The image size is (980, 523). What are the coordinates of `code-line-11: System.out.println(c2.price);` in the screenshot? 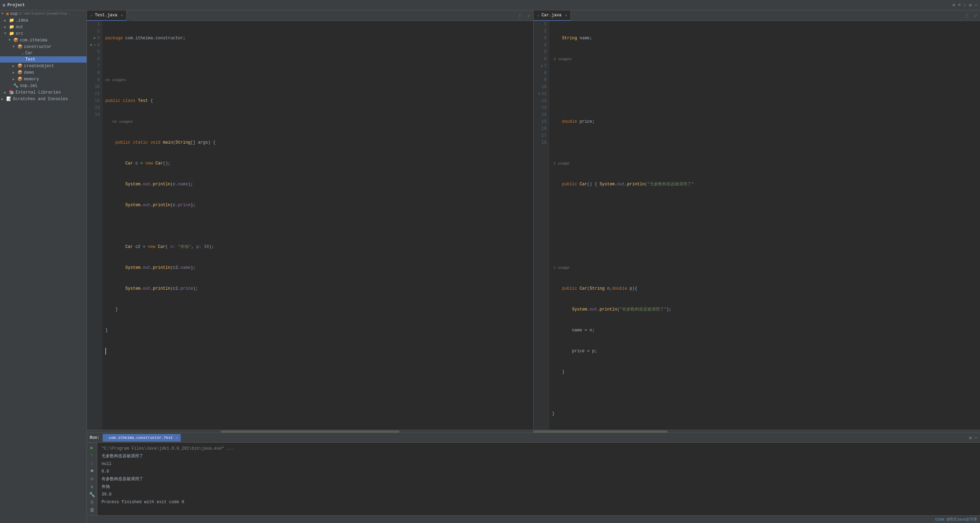 It's located at (318, 289).